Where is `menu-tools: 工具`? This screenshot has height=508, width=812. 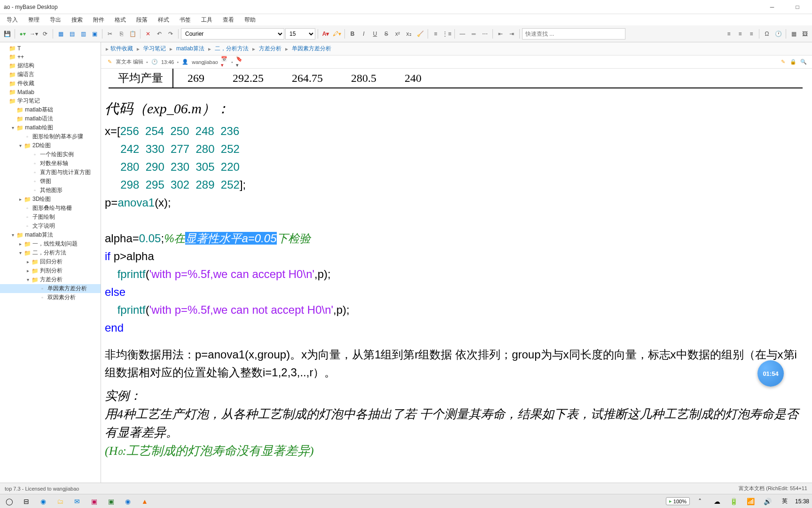 menu-tools: 工具 is located at coordinates (207, 20).